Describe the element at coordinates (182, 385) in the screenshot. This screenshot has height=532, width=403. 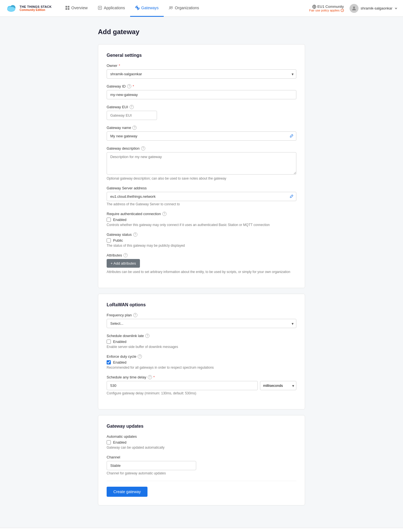
I see `schedule-delay-input` at that location.